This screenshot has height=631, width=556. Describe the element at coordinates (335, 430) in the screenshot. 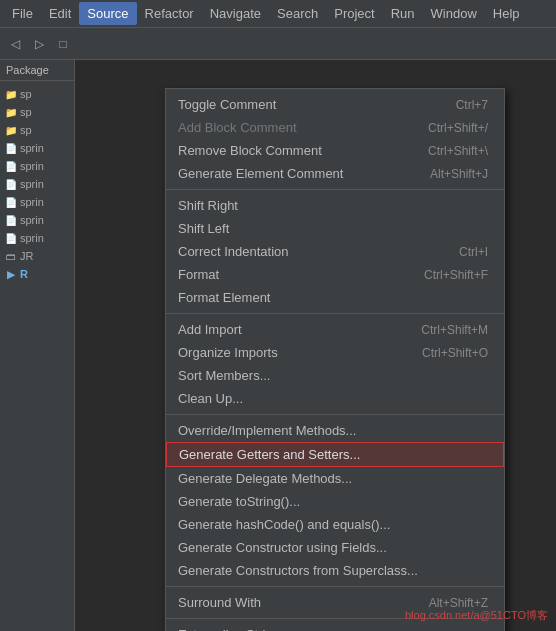

I see `menu-override-implement: Override/Implement Methods...` at that location.